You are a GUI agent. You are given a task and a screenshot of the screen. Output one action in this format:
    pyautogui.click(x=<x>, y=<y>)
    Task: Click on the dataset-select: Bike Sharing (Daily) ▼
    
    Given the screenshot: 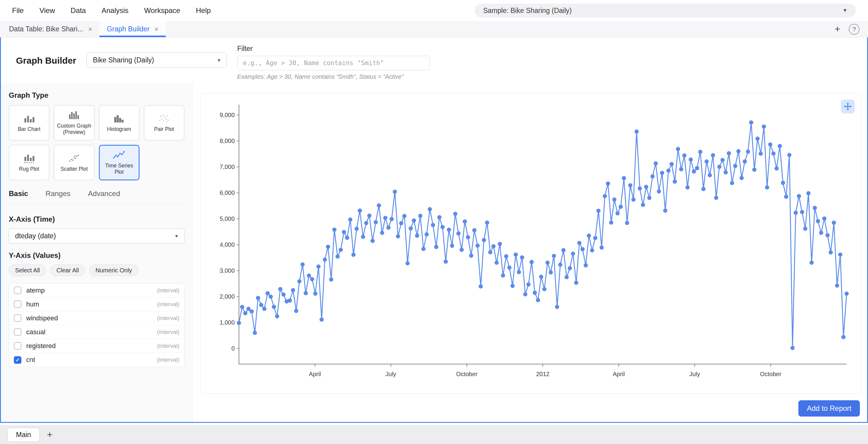 What is the action you would take?
    pyautogui.click(x=157, y=60)
    